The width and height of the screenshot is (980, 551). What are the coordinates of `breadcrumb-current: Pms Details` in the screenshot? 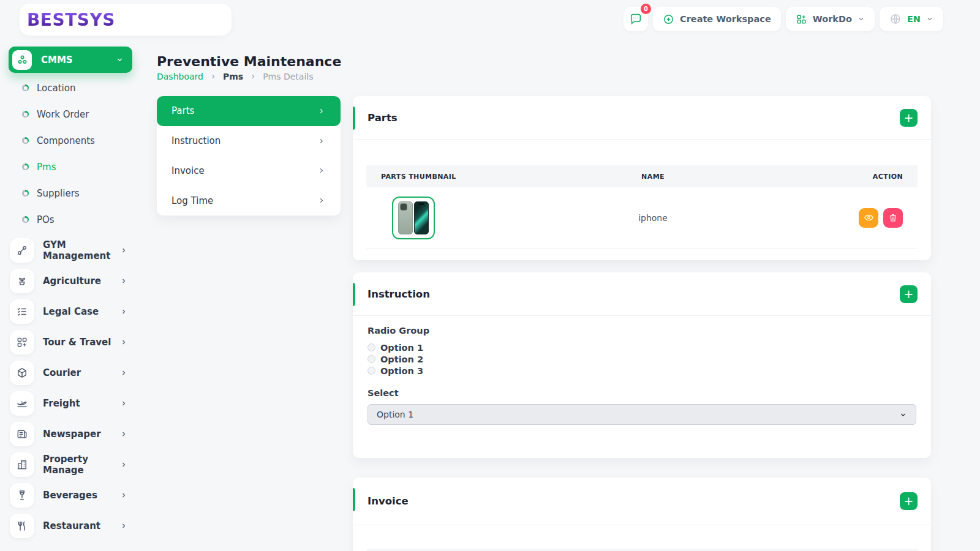 It's located at (288, 77).